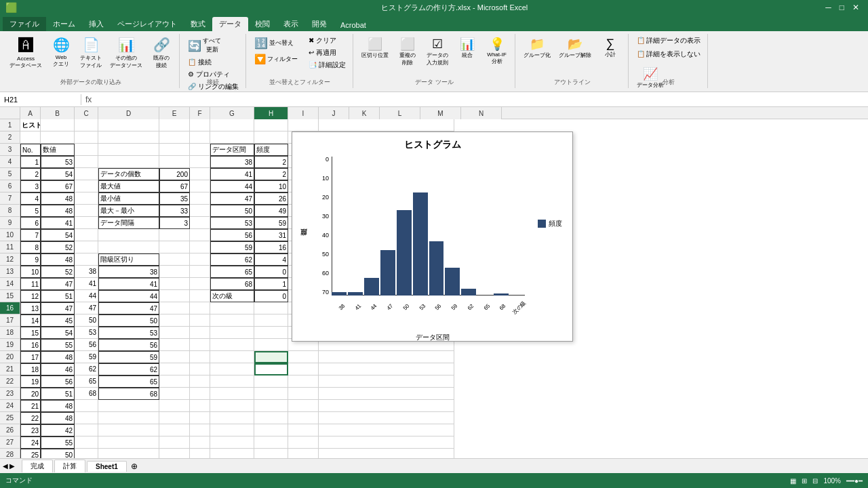  What do you see at coordinates (175, 357) in the screenshot?
I see `cell-e20` at bounding box center [175, 357].